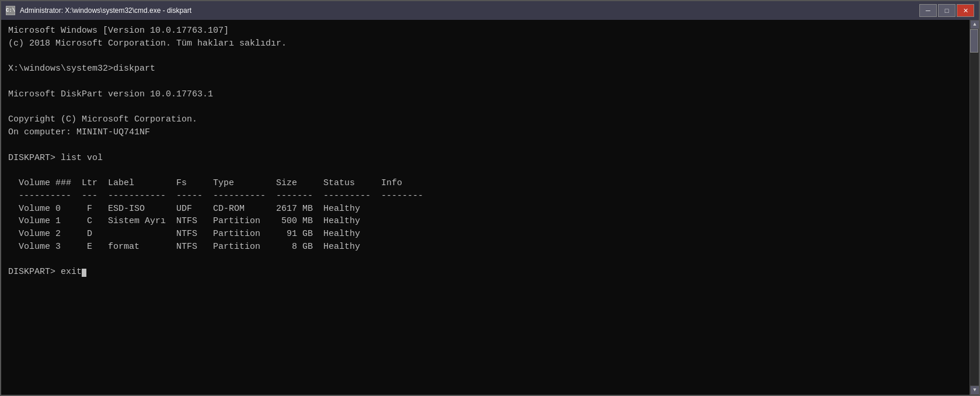 Image resolution: width=980 pixels, height=396 pixels. What do you see at coordinates (947, 11) in the screenshot?
I see `maximize-button: □` at bounding box center [947, 11].